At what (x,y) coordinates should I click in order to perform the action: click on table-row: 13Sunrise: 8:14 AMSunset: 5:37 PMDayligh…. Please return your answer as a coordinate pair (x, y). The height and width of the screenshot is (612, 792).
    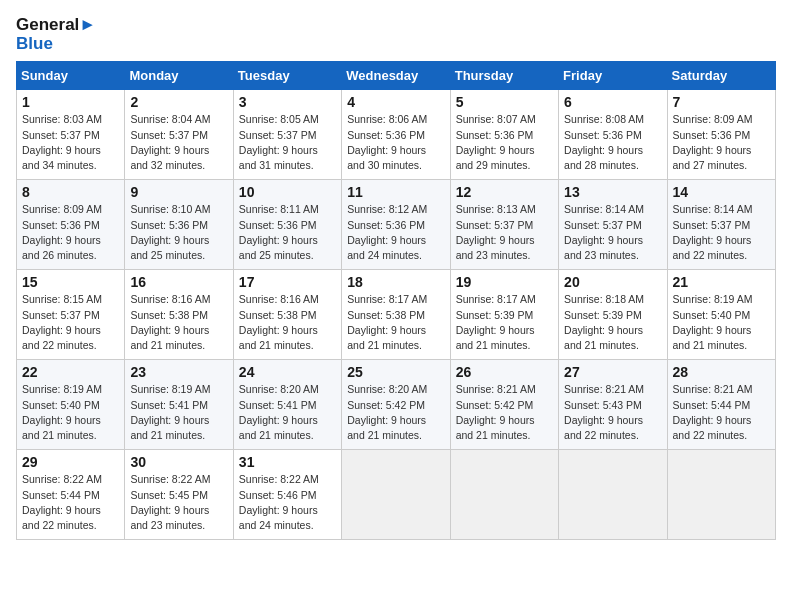
    Looking at the image, I should click on (613, 225).